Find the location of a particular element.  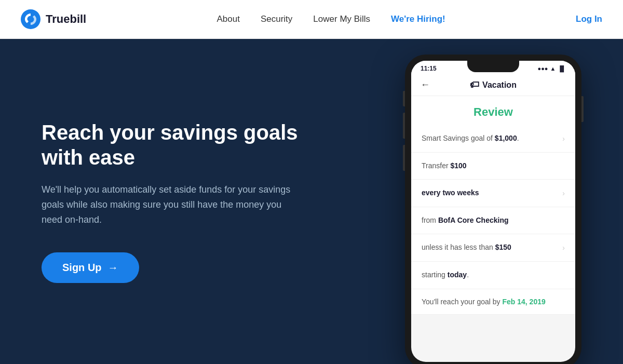

battery-icon: ▐▌ is located at coordinates (562, 69).